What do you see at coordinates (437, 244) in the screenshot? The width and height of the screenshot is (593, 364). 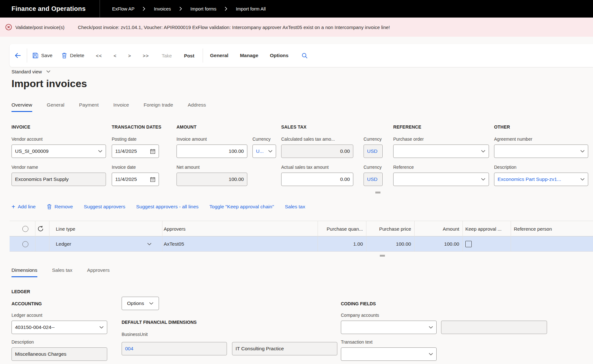 I see `amount-cell: 100.00` at bounding box center [437, 244].